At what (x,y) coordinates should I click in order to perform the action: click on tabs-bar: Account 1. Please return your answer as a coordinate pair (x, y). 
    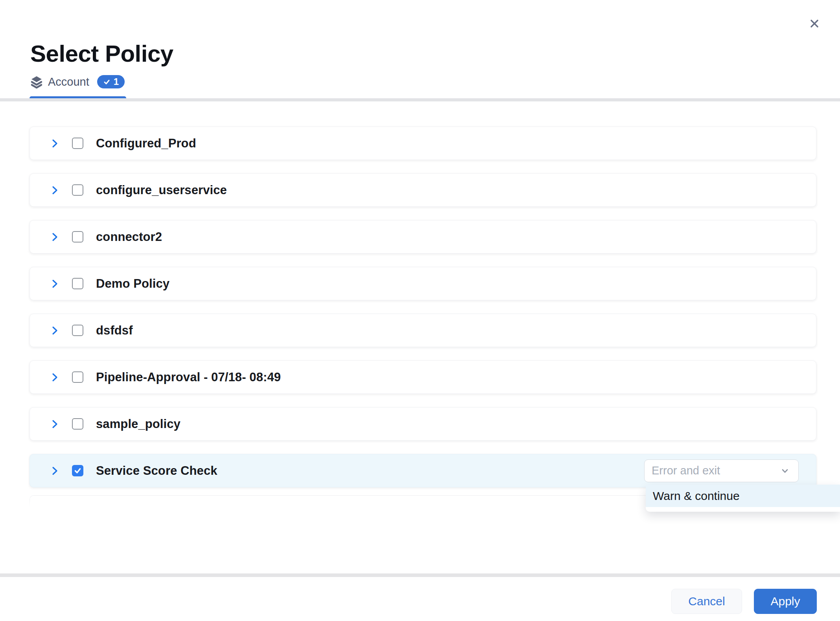
    Looking at the image, I should click on (420, 86).